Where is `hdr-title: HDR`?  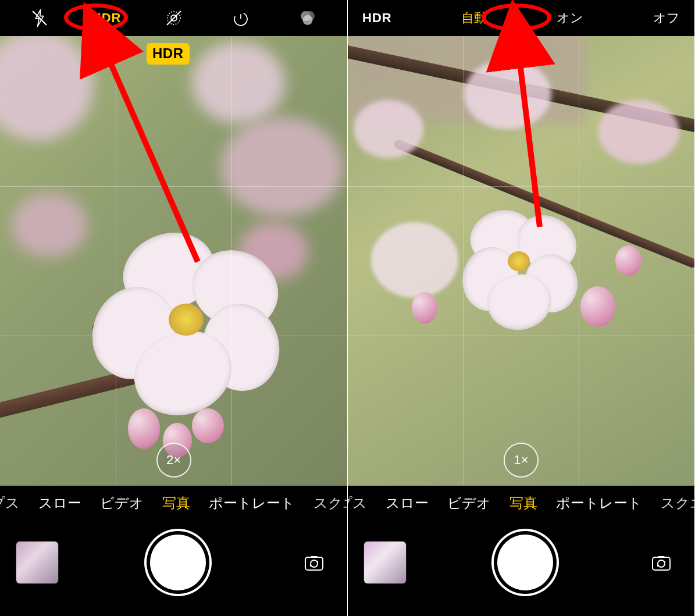
hdr-title: HDR is located at coordinates (377, 18).